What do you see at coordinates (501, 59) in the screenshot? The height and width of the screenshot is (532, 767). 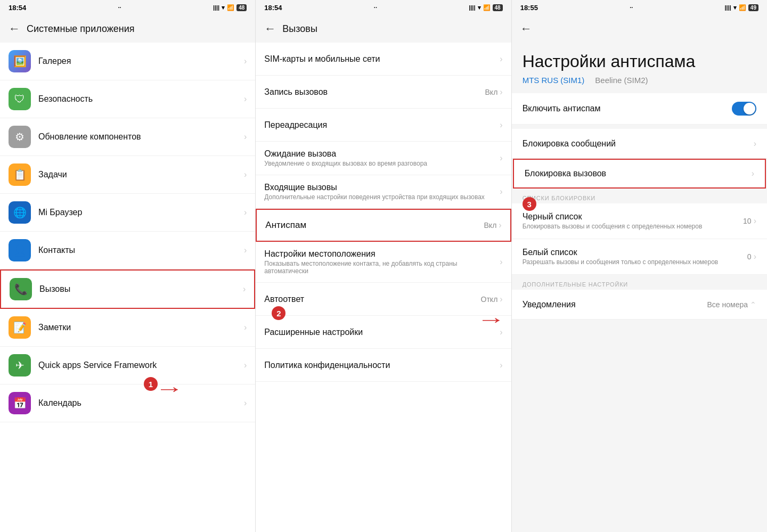 I see `sim-chevron: ›` at bounding box center [501, 59].